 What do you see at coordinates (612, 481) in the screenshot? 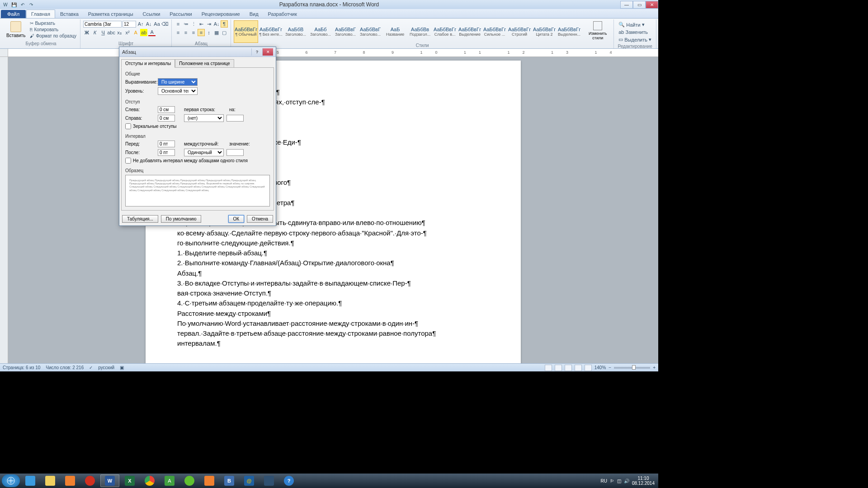
I see `tray-flag-icon: 🏳` at bounding box center [612, 481].